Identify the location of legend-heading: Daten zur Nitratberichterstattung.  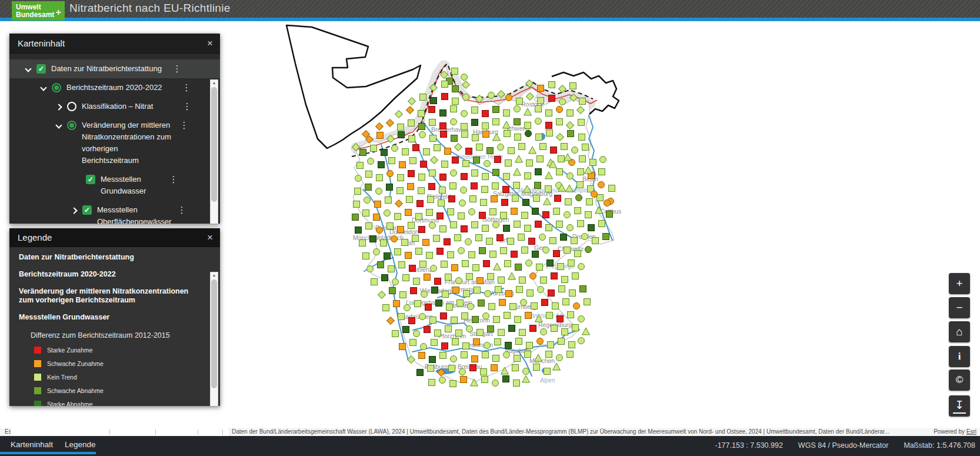
(112, 258).